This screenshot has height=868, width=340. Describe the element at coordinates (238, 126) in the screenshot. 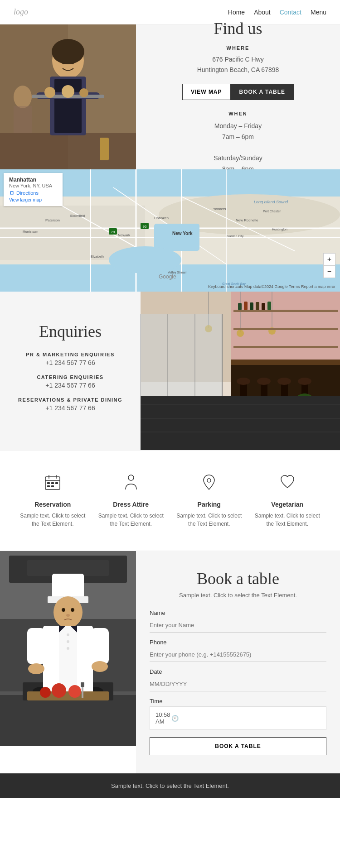

I see `weekday-label: Monday – Friday` at that location.